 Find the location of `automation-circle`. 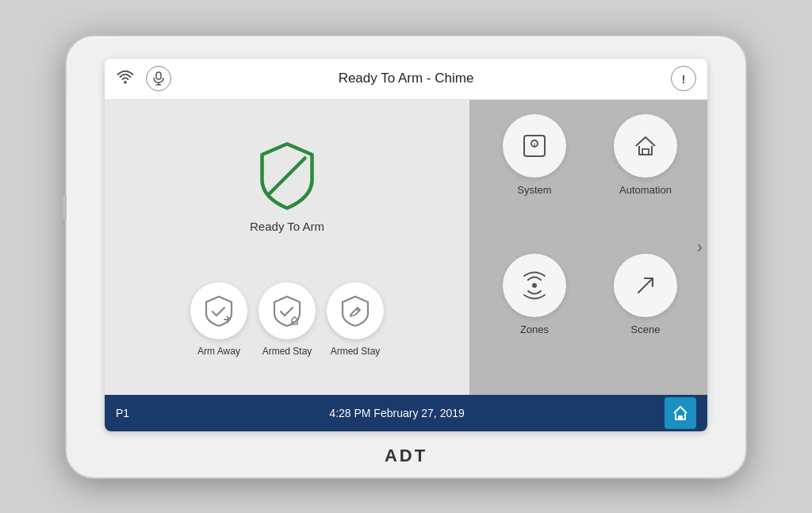

automation-circle is located at coordinates (645, 146).